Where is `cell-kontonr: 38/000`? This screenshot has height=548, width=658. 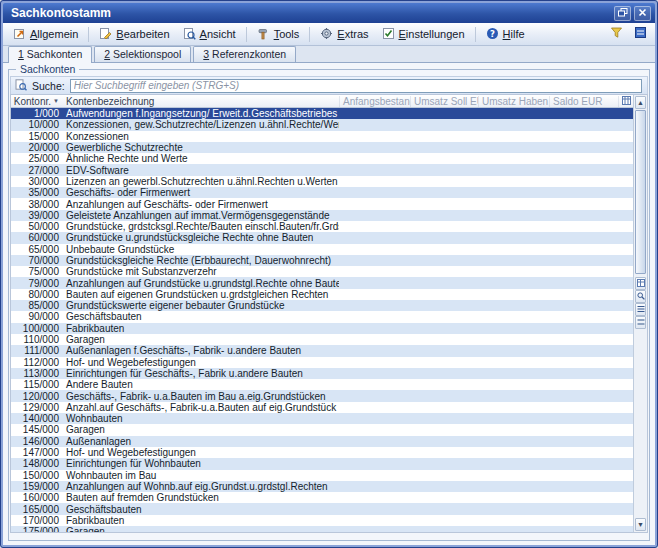
cell-kontonr: 38/000 is located at coordinates (37, 204).